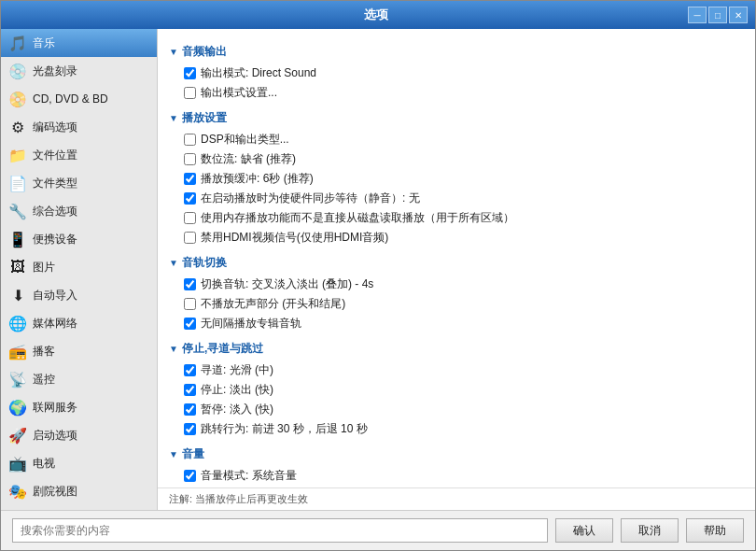 This screenshot has width=756, height=551. Describe the element at coordinates (78, 351) in the screenshot. I see `sidebar-item-podcast: 📻播客` at that location.